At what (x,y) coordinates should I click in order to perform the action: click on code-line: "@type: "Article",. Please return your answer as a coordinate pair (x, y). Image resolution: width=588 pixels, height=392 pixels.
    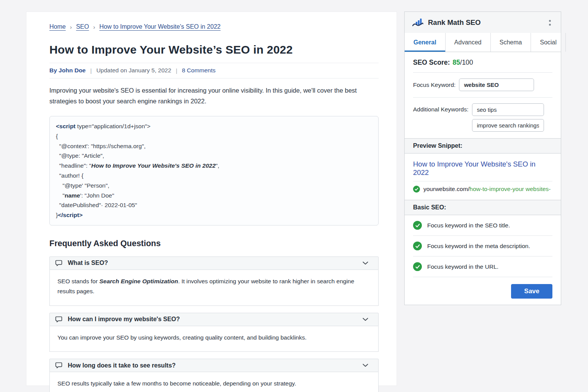
    Looking at the image, I should click on (214, 156).